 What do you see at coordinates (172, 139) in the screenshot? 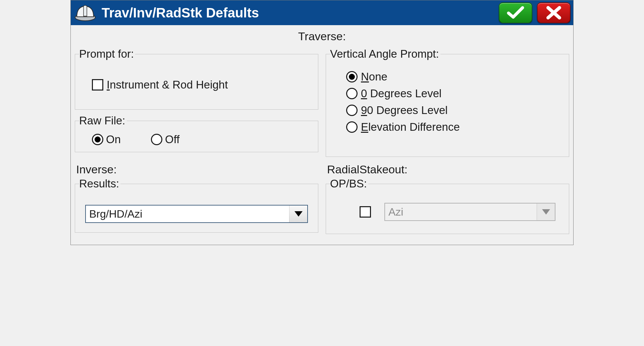
I see `raw-file-off-label: Off` at bounding box center [172, 139].